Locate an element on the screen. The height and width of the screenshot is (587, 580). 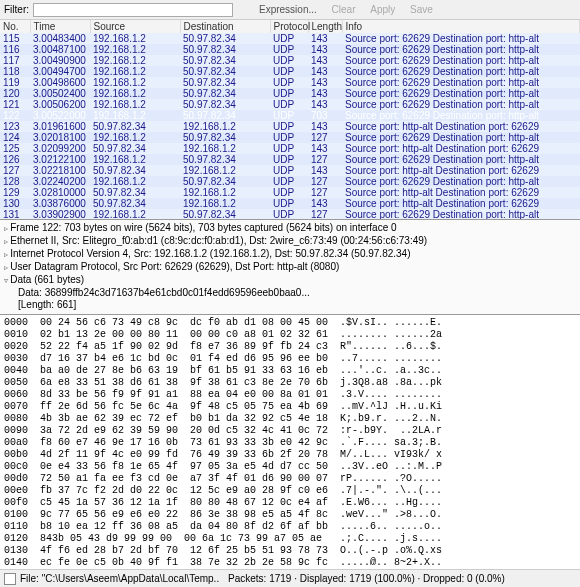
detail-data-hex: Data: 36899ffb24c3d71637b4e61cbd0c01f4ed… is located at coordinates (290, 293).